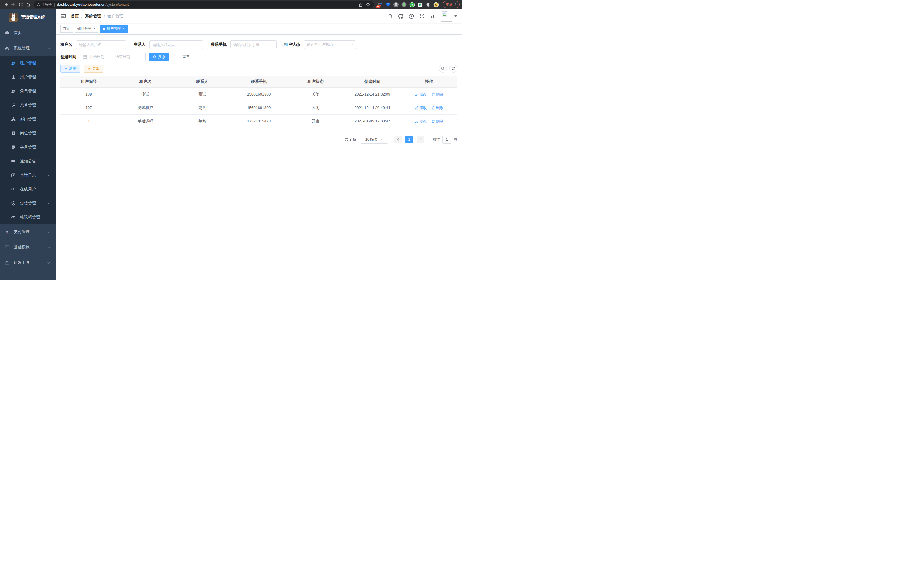  I want to click on extension-icon-chat, so click(420, 5).